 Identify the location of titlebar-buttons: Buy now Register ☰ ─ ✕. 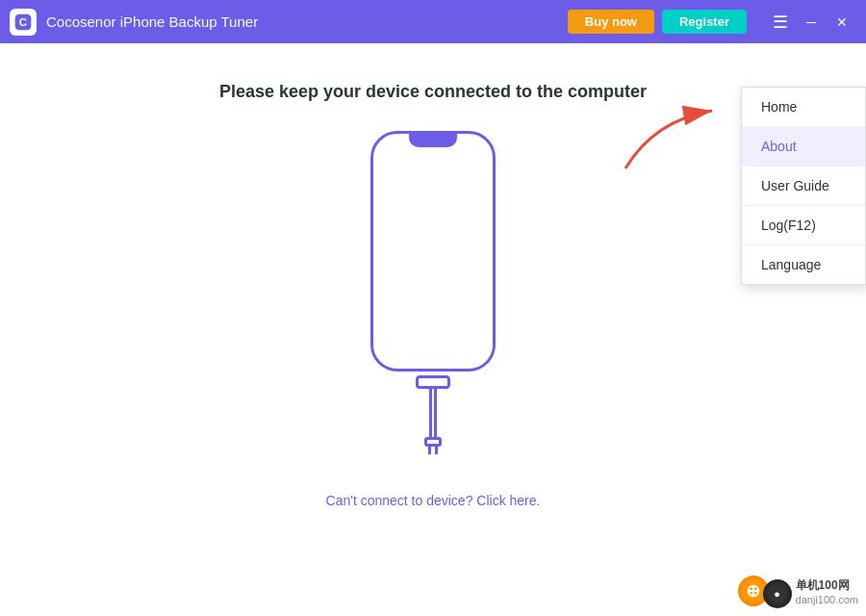
(712, 22).